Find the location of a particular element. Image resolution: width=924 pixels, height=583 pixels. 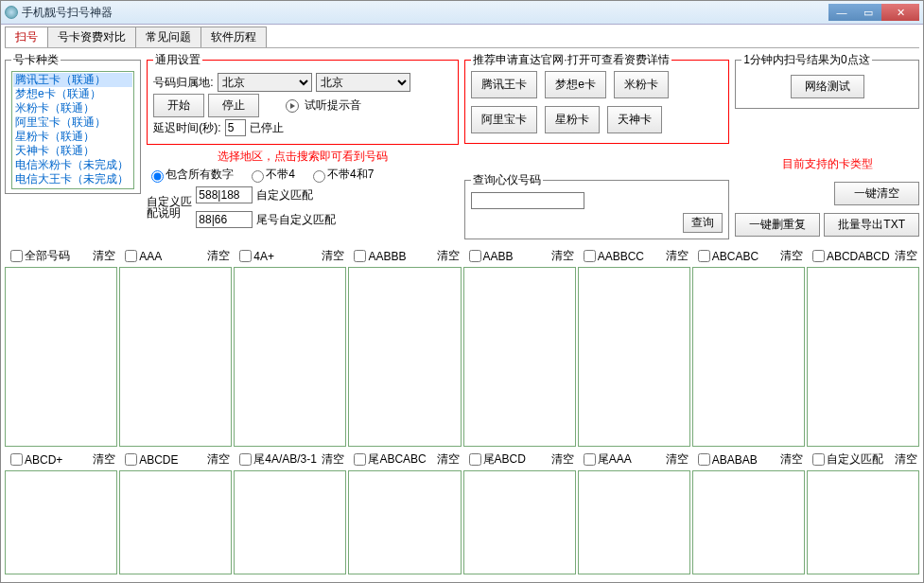

play-icon is located at coordinates (292, 106).